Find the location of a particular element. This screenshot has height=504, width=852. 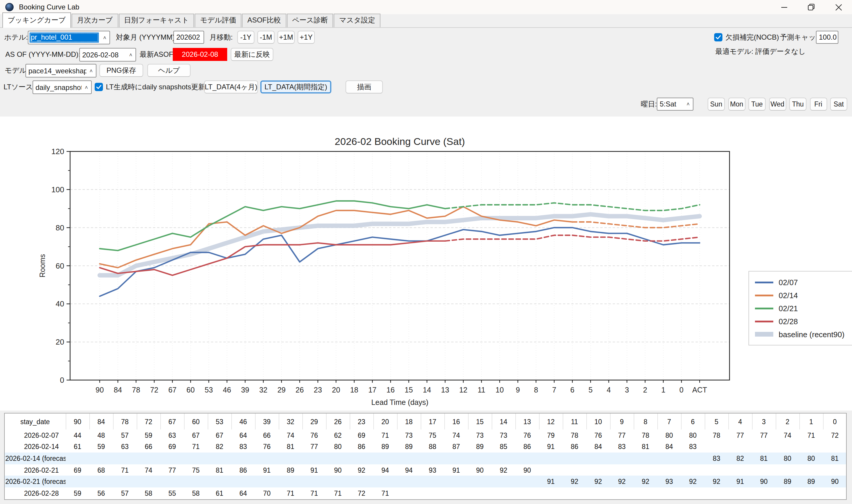

table-column-header: 9 is located at coordinates (622, 422).